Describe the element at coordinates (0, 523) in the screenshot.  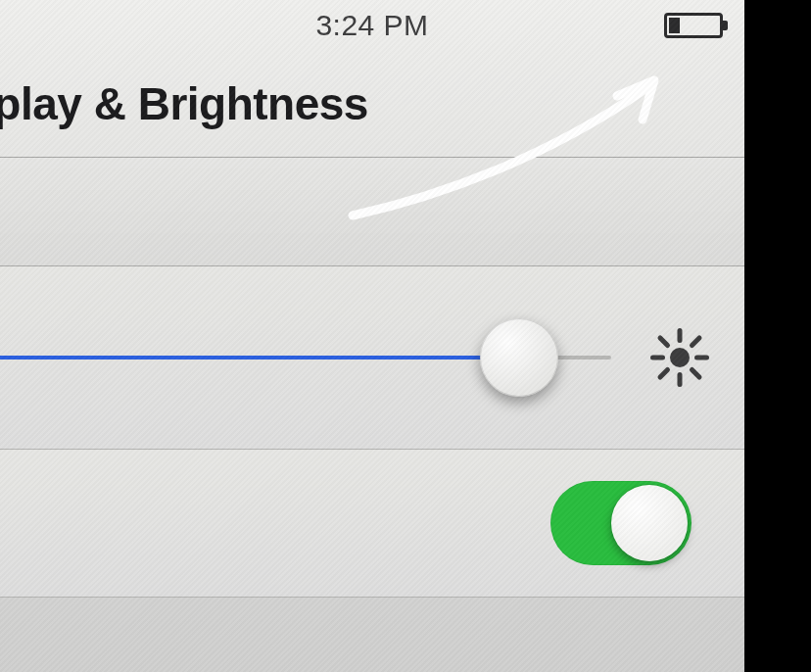
I see `auto-brightness-label: ss` at that location.